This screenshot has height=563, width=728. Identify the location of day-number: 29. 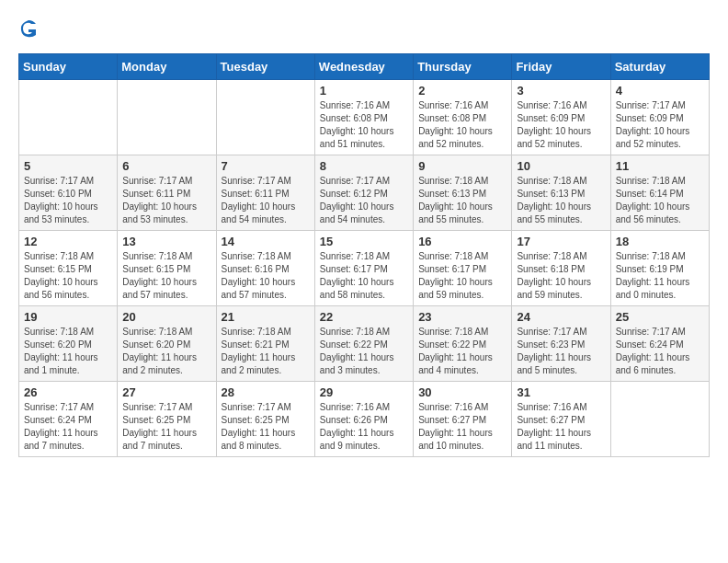
(364, 392).